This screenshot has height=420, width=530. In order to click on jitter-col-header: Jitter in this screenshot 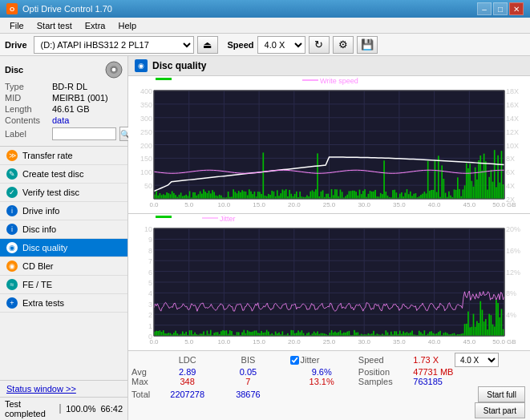, I will do `click(322, 360)`.